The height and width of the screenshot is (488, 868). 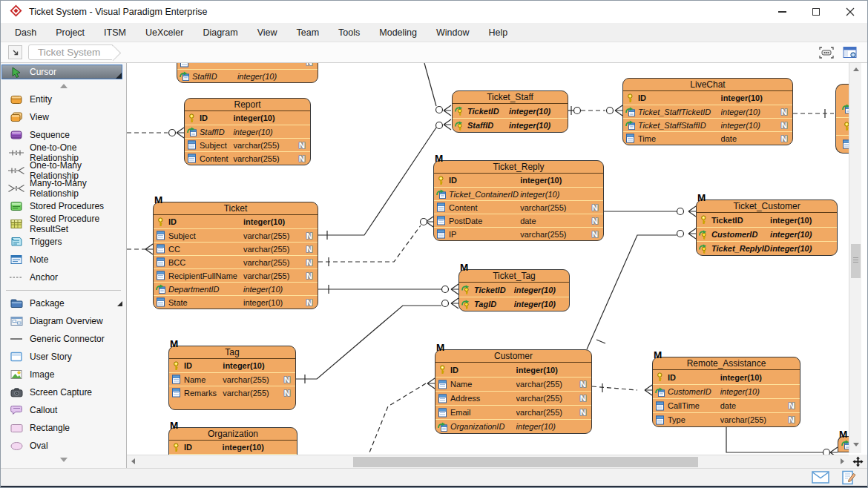 What do you see at coordinates (236, 302) in the screenshot?
I see `column-row: Stateinteger(10)N` at bounding box center [236, 302].